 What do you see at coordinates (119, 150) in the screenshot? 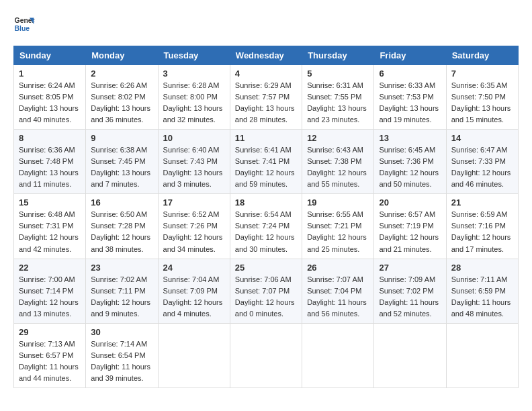
I see `sunrise-text: Sunrise: 6:38 AM` at bounding box center [119, 150].